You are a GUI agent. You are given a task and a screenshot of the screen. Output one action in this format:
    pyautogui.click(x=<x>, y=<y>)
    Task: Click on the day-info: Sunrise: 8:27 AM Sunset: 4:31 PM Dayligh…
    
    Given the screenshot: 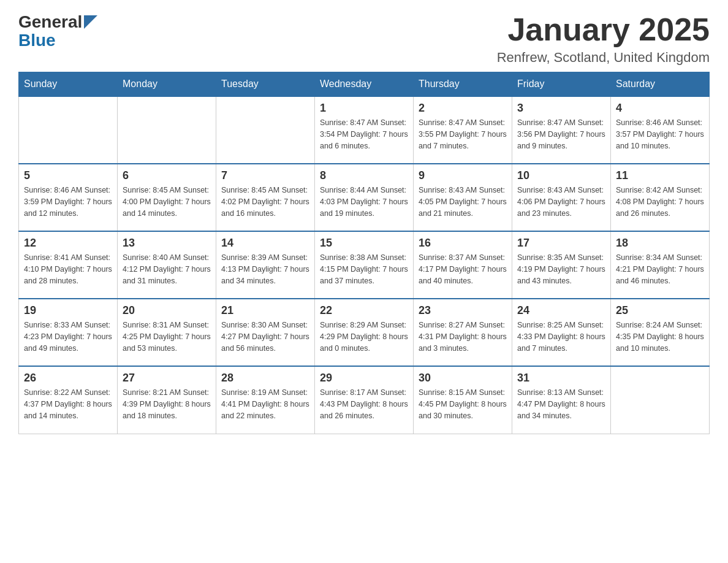 What is the action you would take?
    pyautogui.click(x=463, y=337)
    